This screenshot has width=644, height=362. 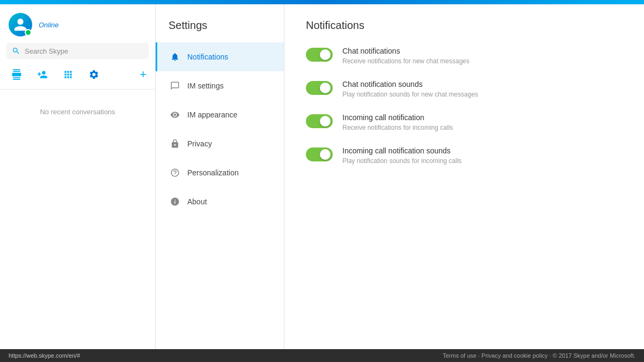 I want to click on personalization-icon, so click(x=175, y=173).